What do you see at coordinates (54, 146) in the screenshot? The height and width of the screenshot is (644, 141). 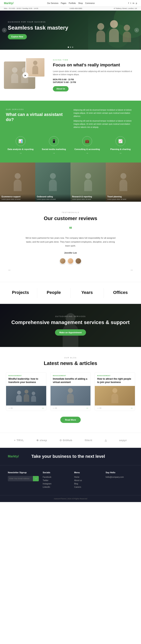 I see `service-item-social: 📱 Social media marketing →` at bounding box center [54, 146].